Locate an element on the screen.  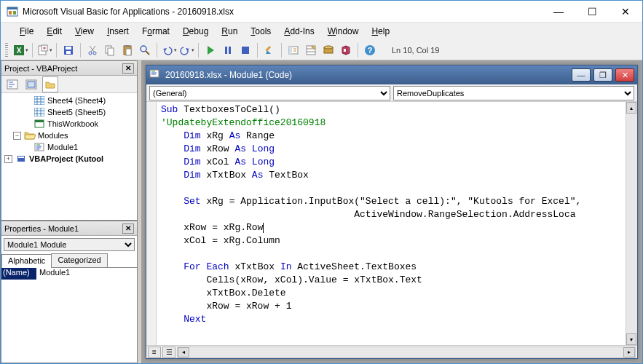
scroll-right-icon: ▸ is located at coordinates (629, 352).